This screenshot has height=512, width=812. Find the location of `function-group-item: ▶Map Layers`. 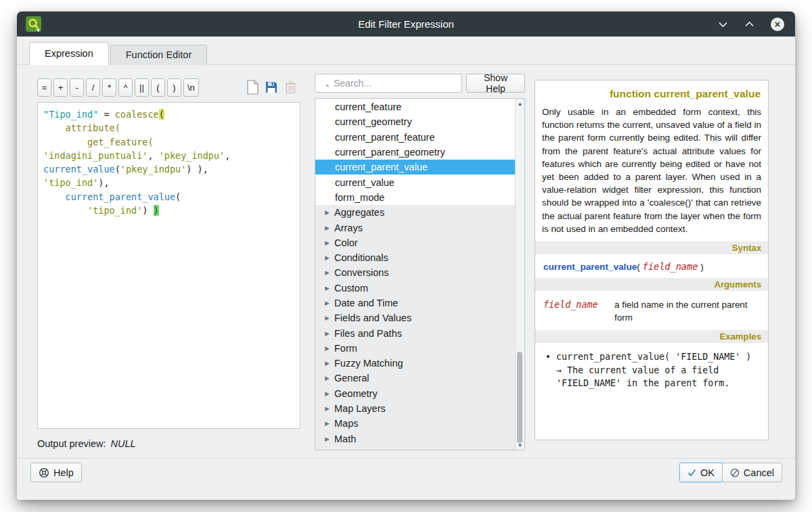

function-group-item: ▶Map Layers is located at coordinates (415, 409).